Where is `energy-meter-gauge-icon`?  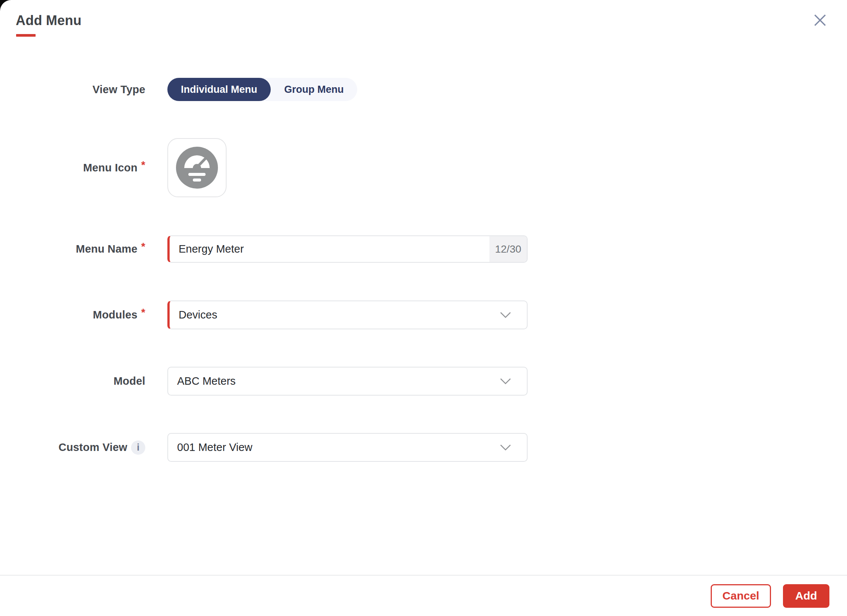
energy-meter-gauge-icon is located at coordinates (197, 168).